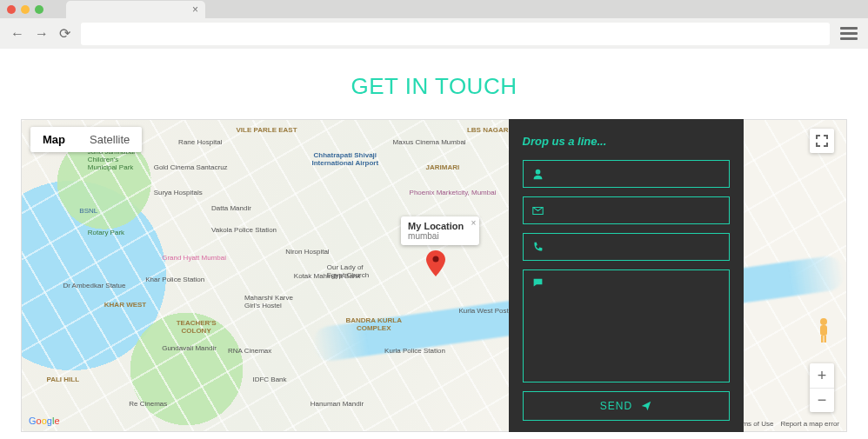 This screenshot has width=868, height=439. Describe the element at coordinates (275, 302) in the screenshot. I see `place-label: Maharshi Karve Girl's Hostel` at that location.